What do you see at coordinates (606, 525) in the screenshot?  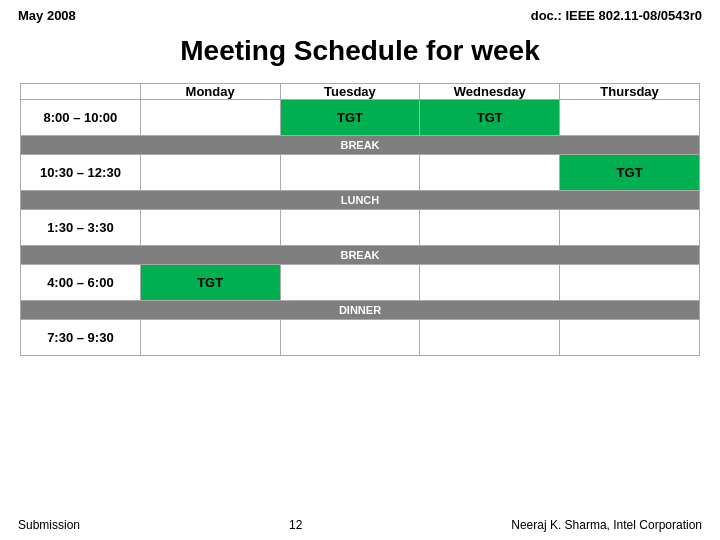 I see `footer-right: Neeraj K. Sharma, Intel Corporation` at bounding box center [606, 525].